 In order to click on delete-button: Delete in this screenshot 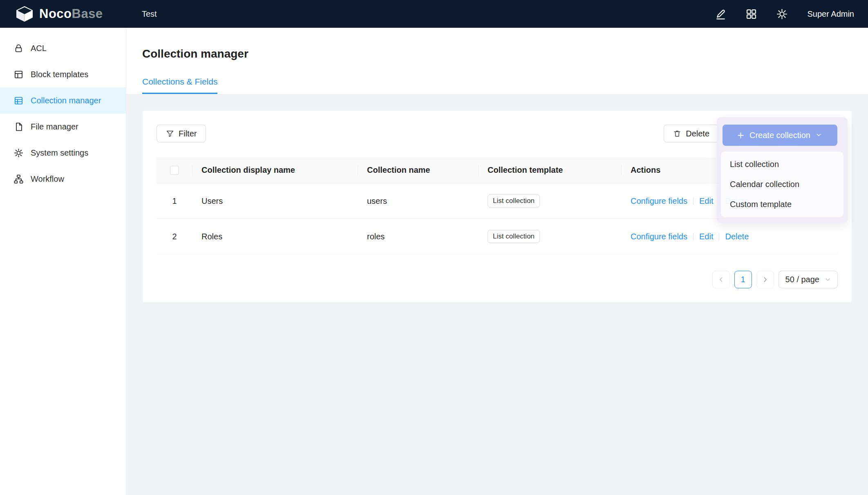, I will do `click(691, 134)`.